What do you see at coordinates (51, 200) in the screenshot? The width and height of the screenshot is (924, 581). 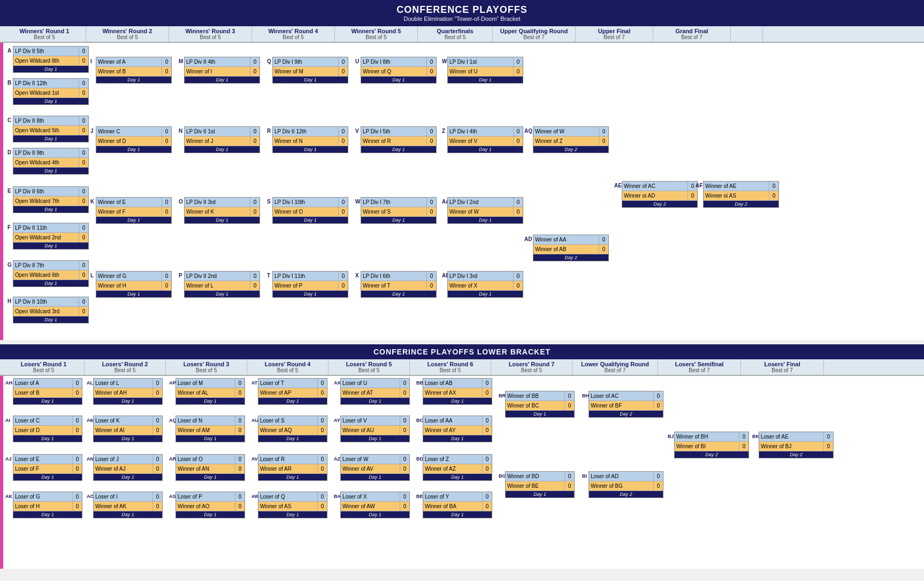 I see `match-E: LP Div II 6th0 Open Wildcard 7th0 Day 1` at bounding box center [51, 200].